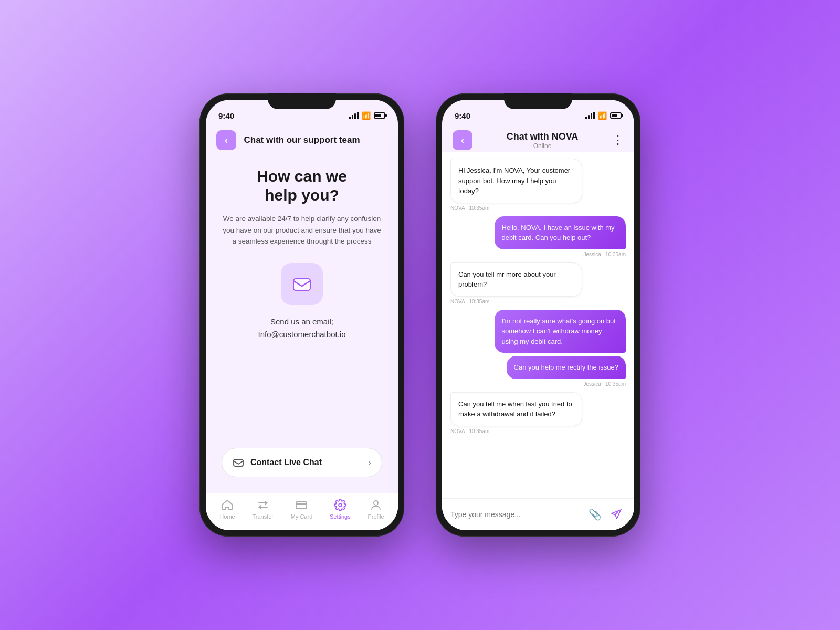 This screenshot has height=630, width=840. What do you see at coordinates (470, 432) in the screenshot?
I see `bot-meta-3: NOVA 10:35am` at bounding box center [470, 432].